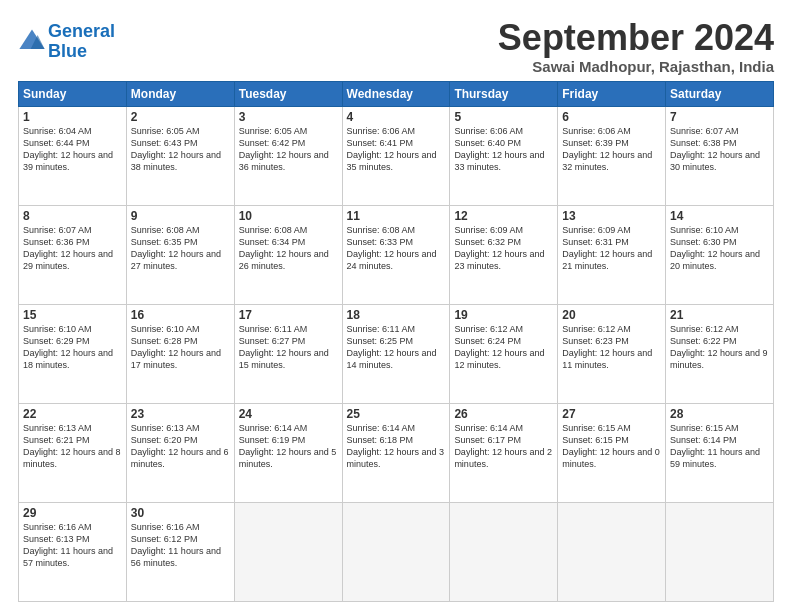  I want to click on cell-details: Sunrise: 6:14 AMSunset: 6:18 PMDaylight:…, so click(396, 446).